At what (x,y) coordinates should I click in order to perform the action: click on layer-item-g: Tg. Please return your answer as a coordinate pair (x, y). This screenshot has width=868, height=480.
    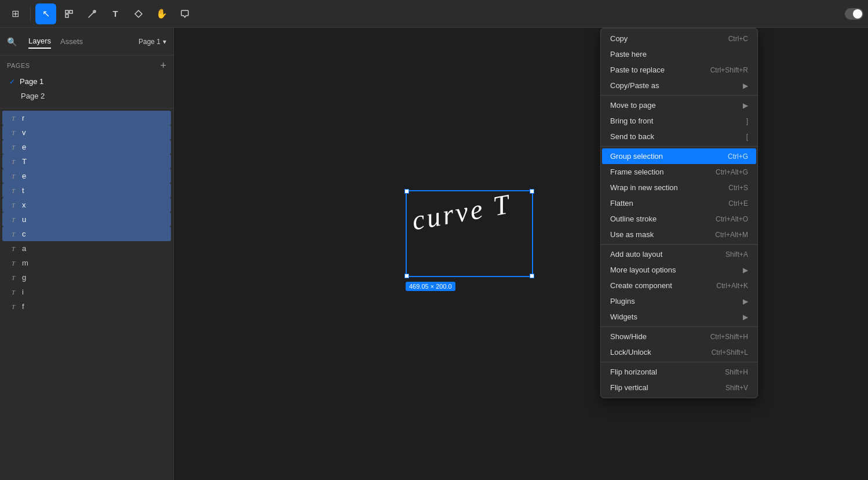
    Looking at the image, I should click on (87, 277).